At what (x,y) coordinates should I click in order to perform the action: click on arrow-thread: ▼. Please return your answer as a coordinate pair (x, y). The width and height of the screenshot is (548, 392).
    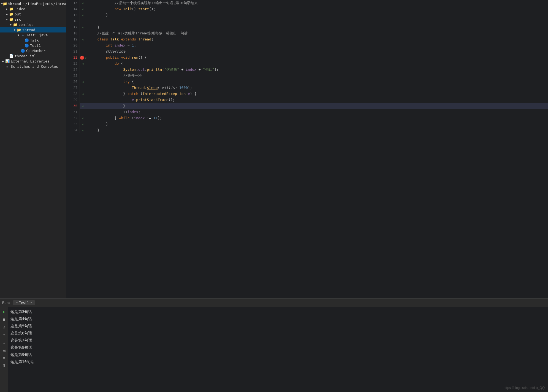
    Looking at the image, I should click on (15, 30).